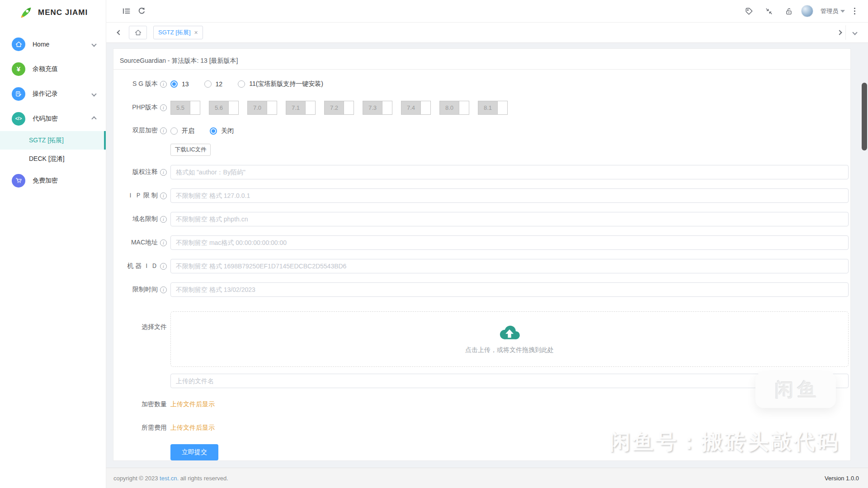 The height and width of the screenshot is (488, 868). I want to click on label-text: 机 器 Ｉ Ｄ, so click(142, 266).